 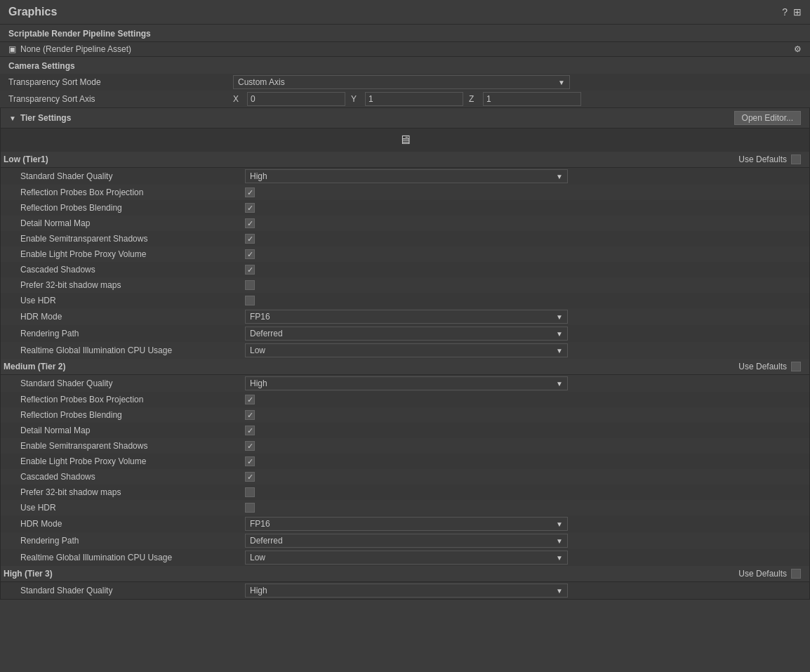 What do you see at coordinates (405, 367) in the screenshot?
I see `tier-group-header-1: Medium (Tier 2)Use Defaults` at bounding box center [405, 367].